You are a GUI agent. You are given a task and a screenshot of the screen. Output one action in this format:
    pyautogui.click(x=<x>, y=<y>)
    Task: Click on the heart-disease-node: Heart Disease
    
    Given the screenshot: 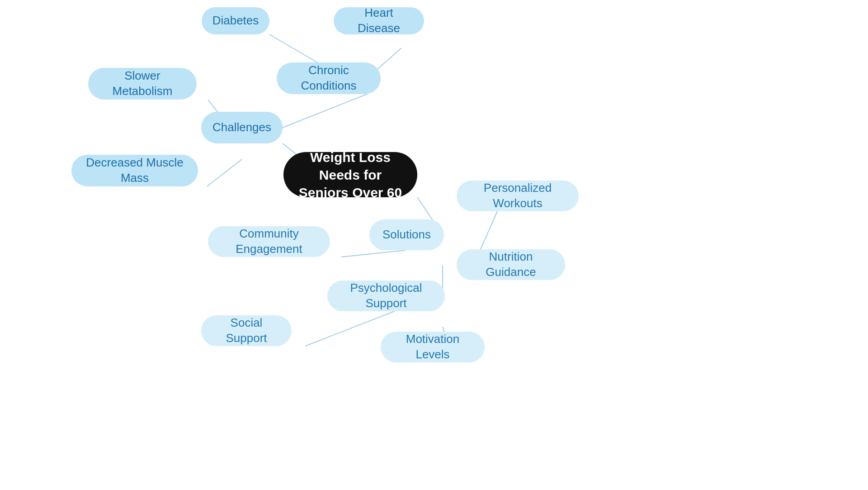 What is the action you would take?
    pyautogui.click(x=379, y=21)
    